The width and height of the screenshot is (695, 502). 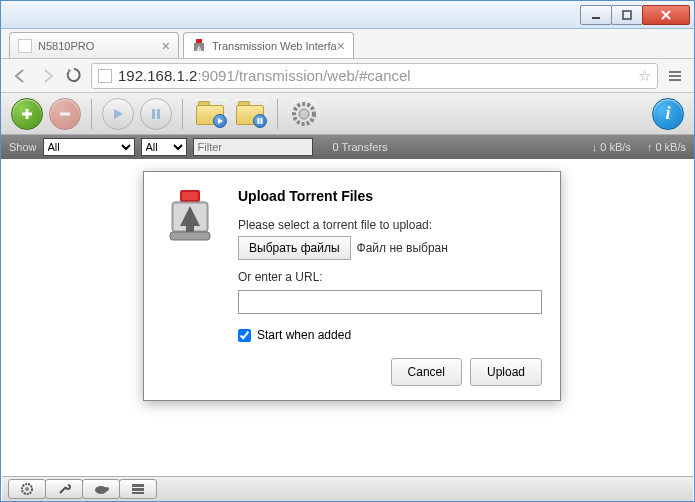 I want to click on upload-button: Upload, so click(x=506, y=372).